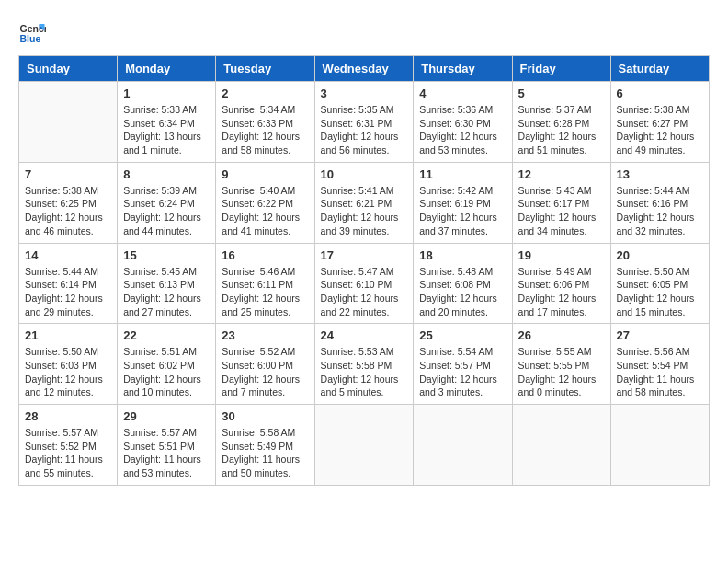 The height and width of the screenshot is (563, 728). Describe the element at coordinates (562, 175) in the screenshot. I see `day-number: 12` at that location.